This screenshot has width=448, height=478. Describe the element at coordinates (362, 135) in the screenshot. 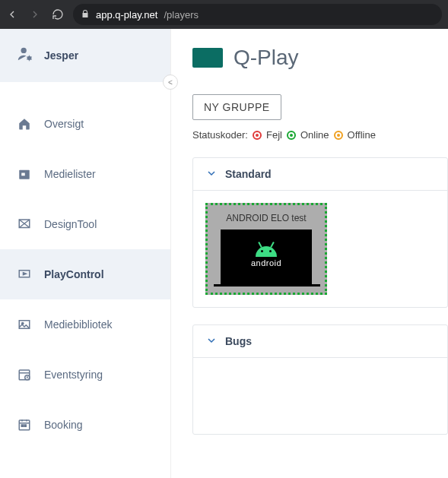

I see `status-code-label: Offline` at that location.